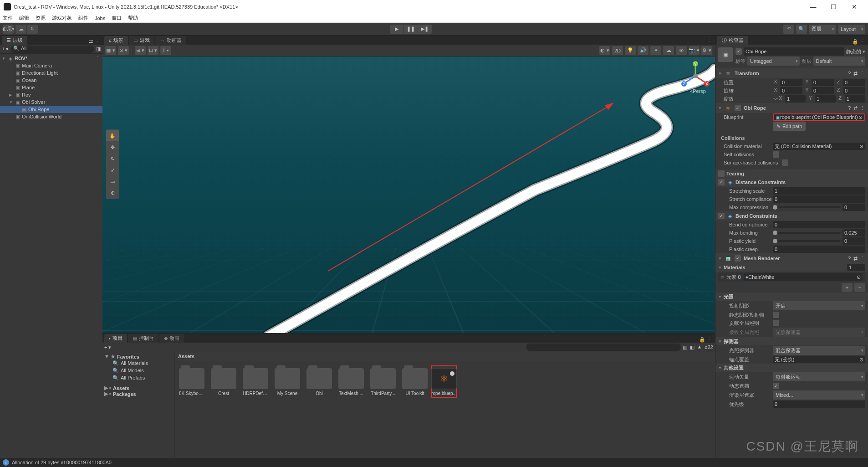 This screenshot has width=868, height=467. Describe the element at coordinates (802, 29) in the screenshot. I see `global-search-button: 🔍` at that location.